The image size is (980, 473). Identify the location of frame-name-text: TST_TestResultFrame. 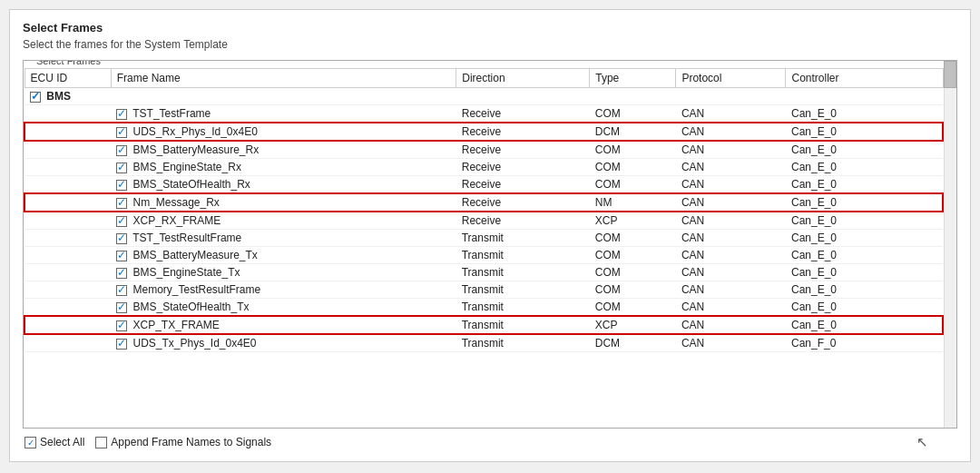
(185, 238).